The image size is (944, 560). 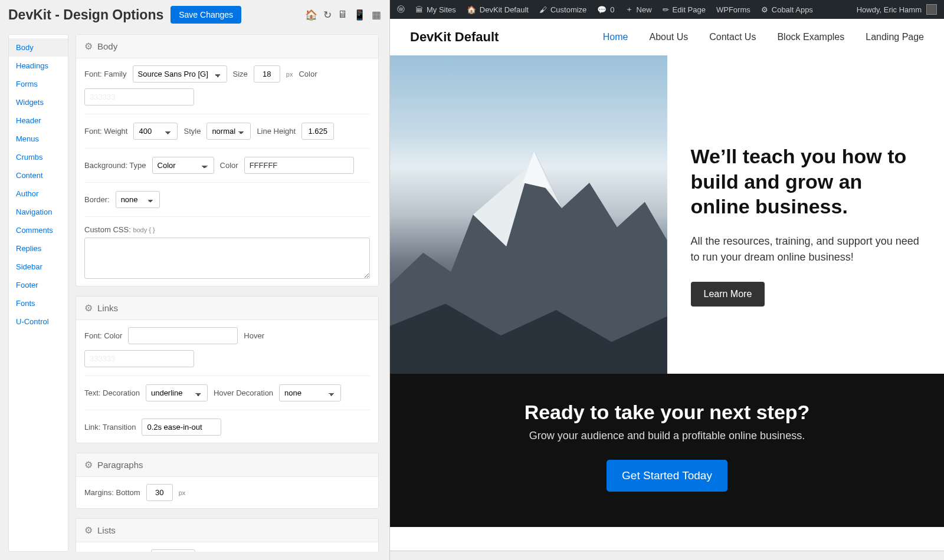 What do you see at coordinates (317, 131) in the screenshot?
I see `lineheight-input` at bounding box center [317, 131].